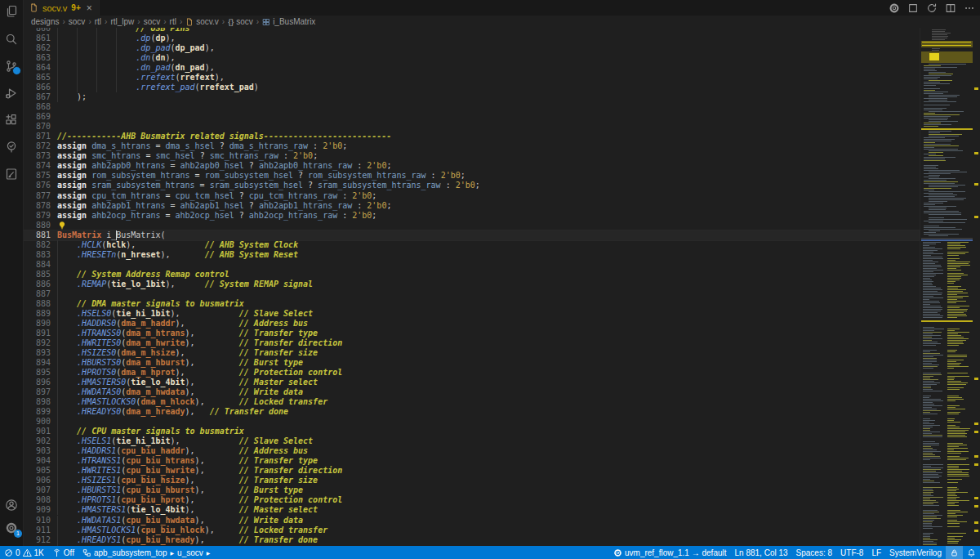 The image size is (980, 559). What do you see at coordinates (122, 21) in the screenshot?
I see `breadcrumb-item: rtl_lpw` at bounding box center [122, 21].